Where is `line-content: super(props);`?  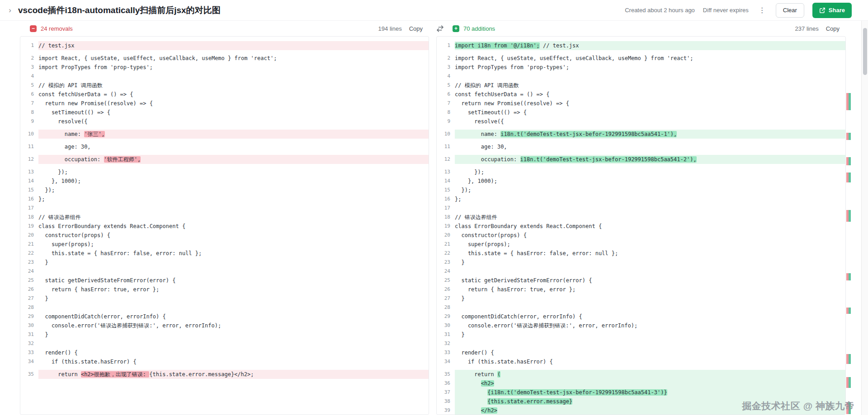 line-content: super(props); is located at coordinates (233, 244).